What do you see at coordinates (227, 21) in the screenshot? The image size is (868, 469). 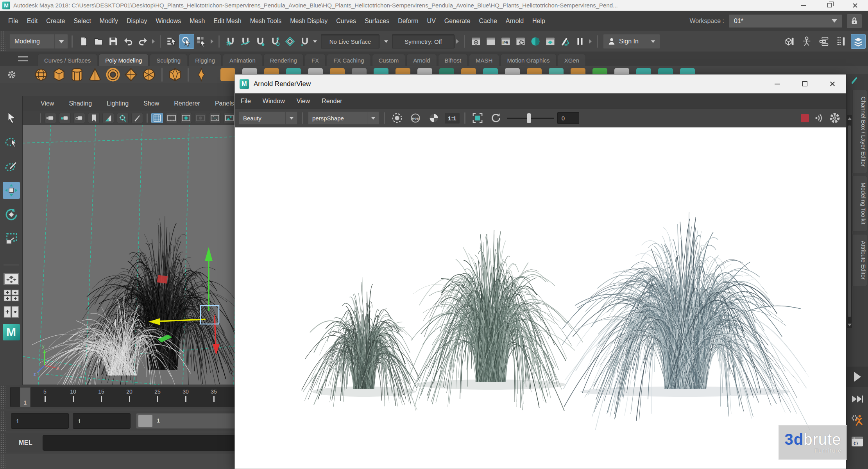 I see `menu-8: Edit Mesh` at bounding box center [227, 21].